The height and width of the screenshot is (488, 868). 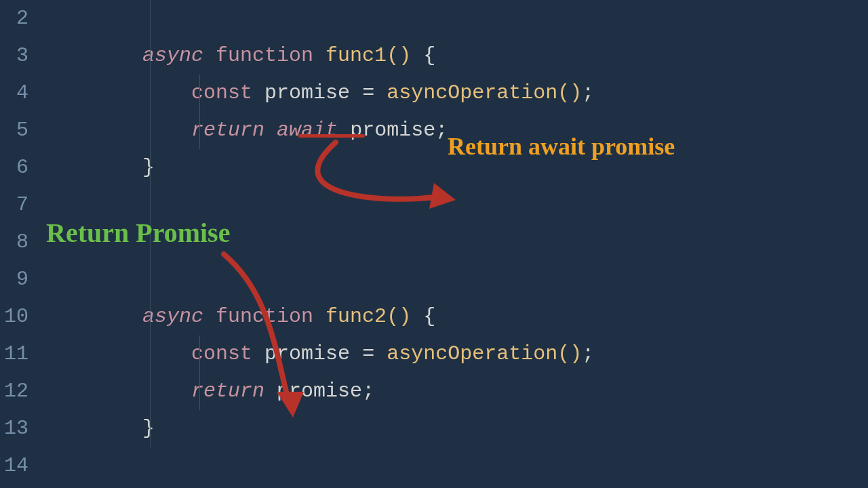 What do you see at coordinates (356, 317) in the screenshot?
I see `function-name-func2: func2` at bounding box center [356, 317].